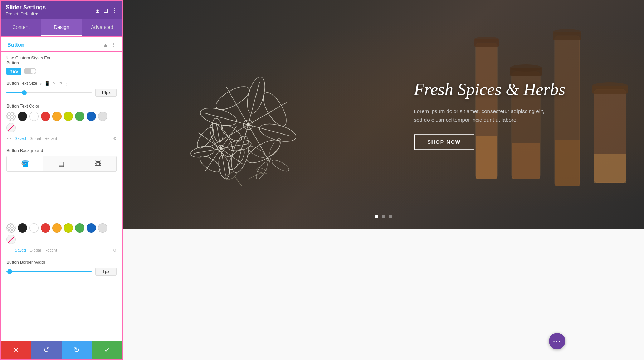  I want to click on border-slider, so click(49, 272).